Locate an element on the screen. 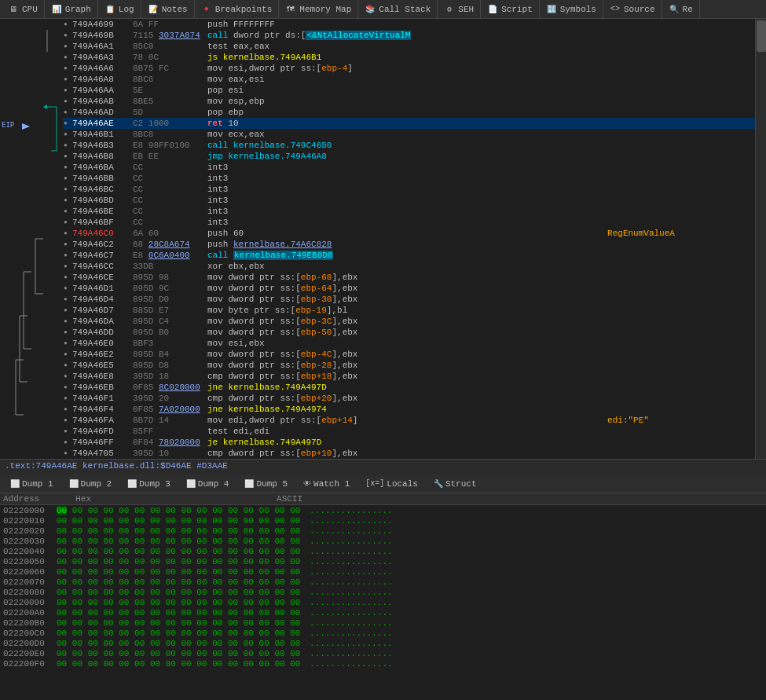 This screenshot has width=766, height=700. disasm-row: ●749A46EB0F85 8C020000jne kernelbase.749… is located at coordinates (409, 387).